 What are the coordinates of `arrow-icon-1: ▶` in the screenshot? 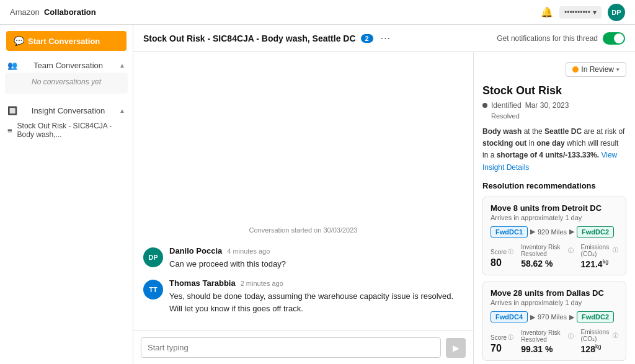 It's located at (533, 232).